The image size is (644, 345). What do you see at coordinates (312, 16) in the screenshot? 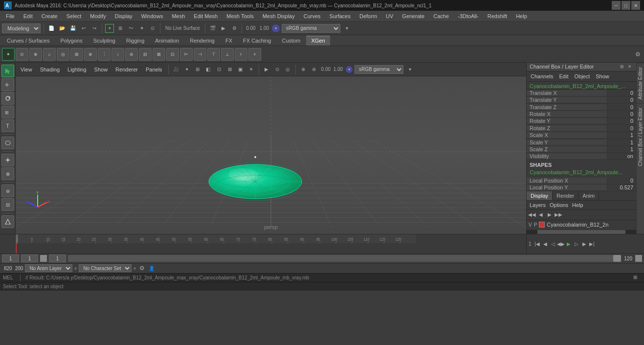
I see `menu-curves: Curves` at bounding box center [312, 16].